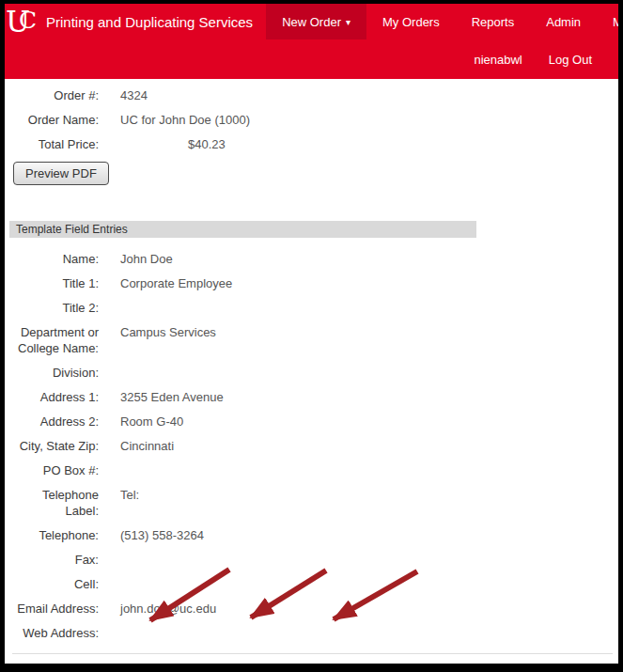 Image resolution: width=623 pixels, height=672 pixels. What do you see at coordinates (168, 340) in the screenshot?
I see `field-value: Campus Services` at bounding box center [168, 340].